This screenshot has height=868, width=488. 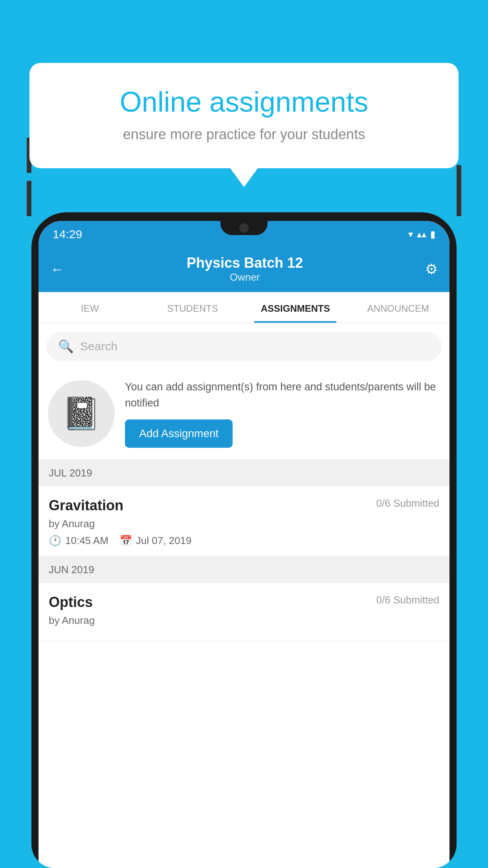 I want to click on assignment-meta: 🕐 10:45 AM 📅 Jul 07, 2019, so click(x=244, y=541).